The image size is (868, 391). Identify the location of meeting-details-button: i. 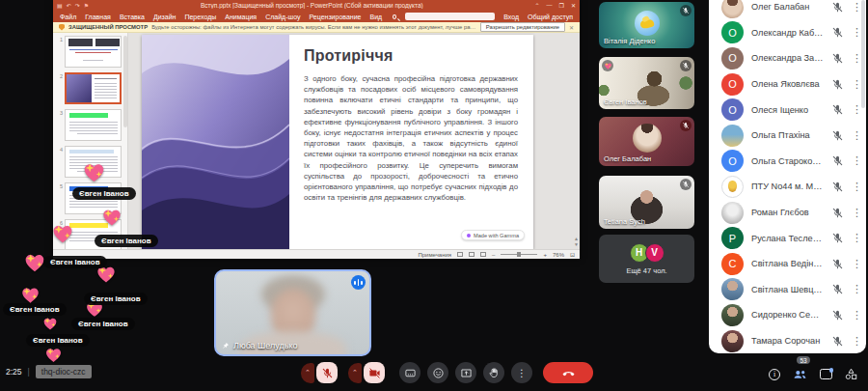
(774, 375).